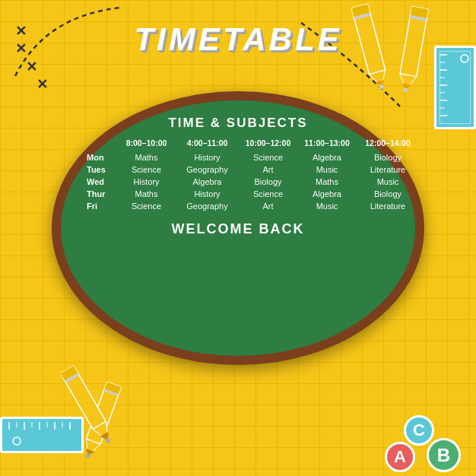 The width and height of the screenshot is (476, 476). Describe the element at coordinates (268, 143) in the screenshot. I see `header-time-3: 10:00–12:00` at that location.